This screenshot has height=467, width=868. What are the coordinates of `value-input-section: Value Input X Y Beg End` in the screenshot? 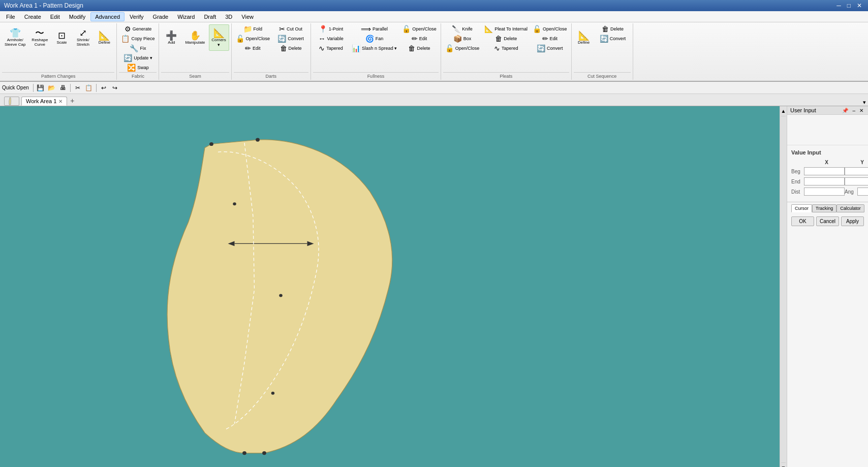 It's located at (827, 174).